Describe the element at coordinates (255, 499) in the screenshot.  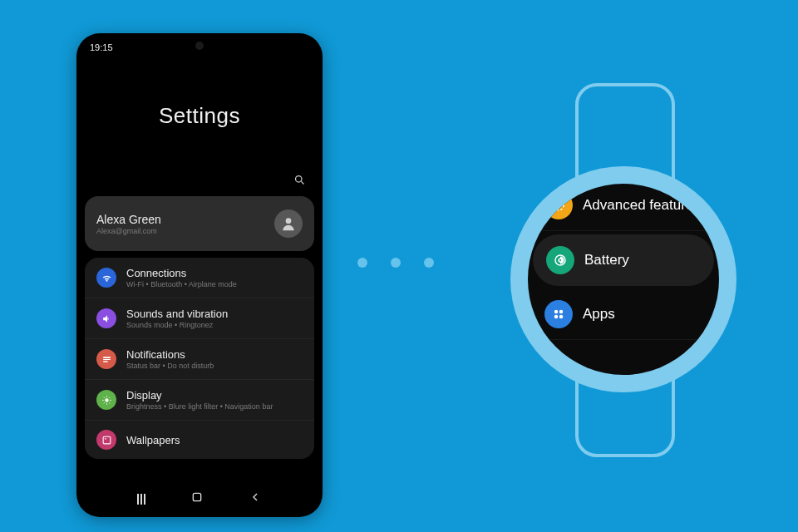
I see `nav-back-button` at that location.